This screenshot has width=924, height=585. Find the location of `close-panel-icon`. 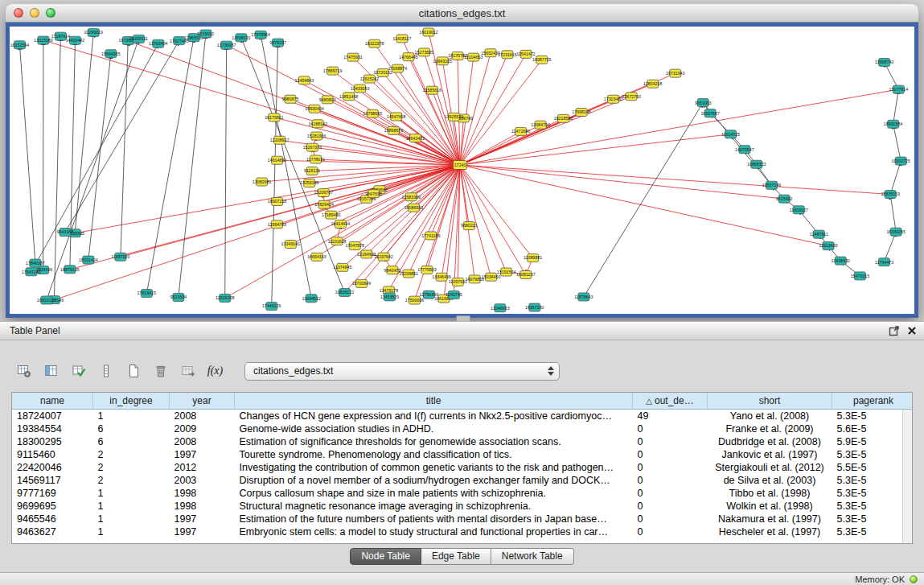

close-panel-icon is located at coordinates (912, 331).